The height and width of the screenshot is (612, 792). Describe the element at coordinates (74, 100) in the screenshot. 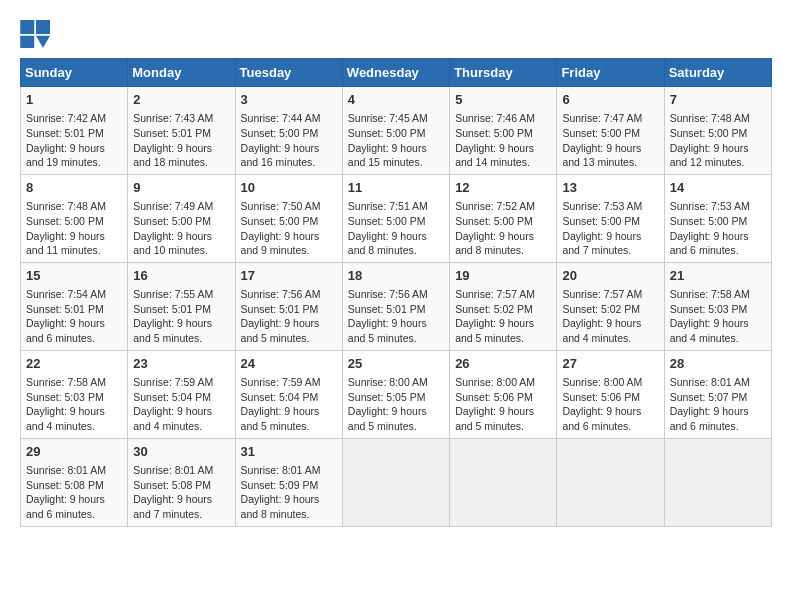

I see `day-number: 1` at that location.